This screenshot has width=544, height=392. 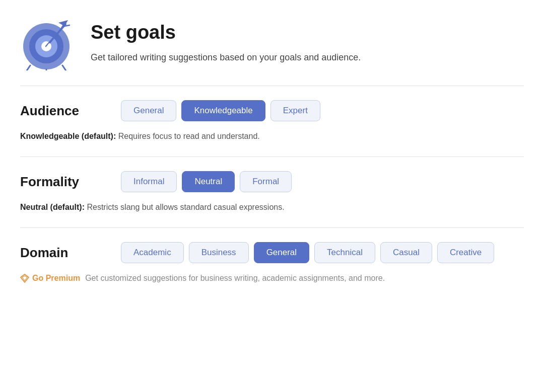 I want to click on formality-description: Neutral (default): Restricts slang but a…, so click(x=272, y=207).